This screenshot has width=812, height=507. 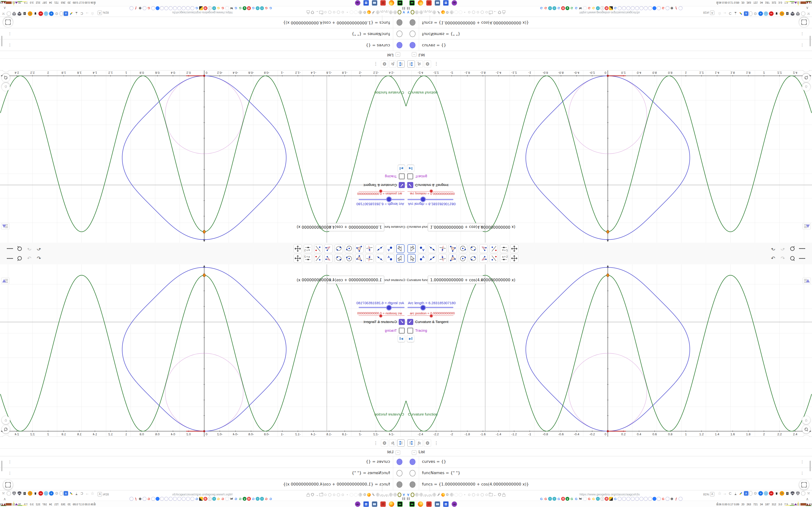 I want to click on extension-arrow-right-icon: →, so click(x=725, y=493).